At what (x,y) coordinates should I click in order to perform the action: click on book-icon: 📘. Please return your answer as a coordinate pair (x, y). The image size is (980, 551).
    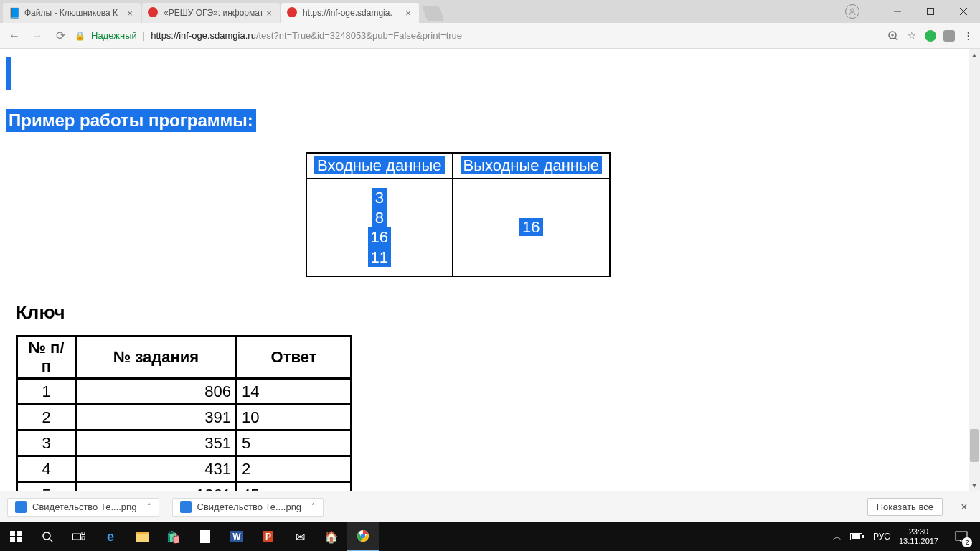
    Looking at the image, I should click on (14, 13).